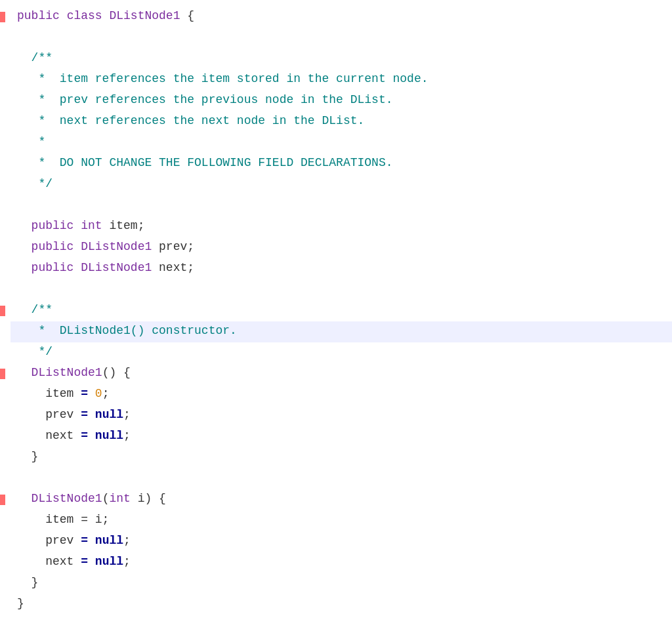 The width and height of the screenshot is (672, 631). I want to click on code-token: * next references the next node in the D…, so click(201, 121).